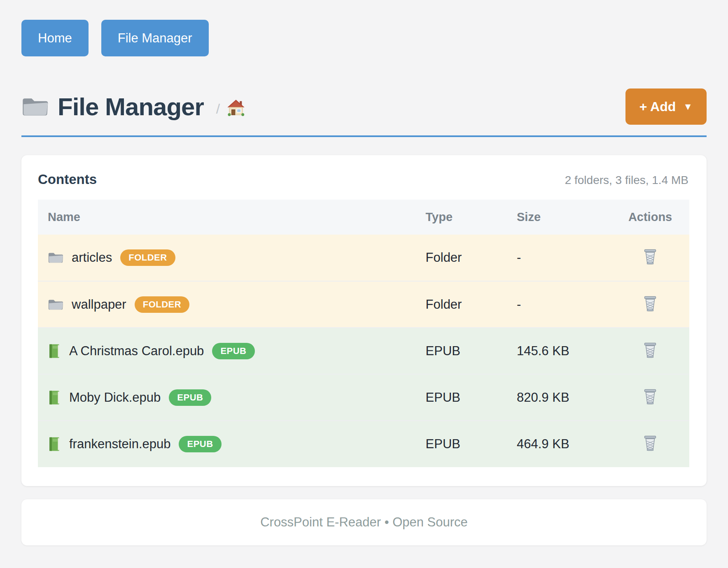  Describe the element at coordinates (559, 351) in the screenshot. I see `size-cell: 145.6 KB` at that location.